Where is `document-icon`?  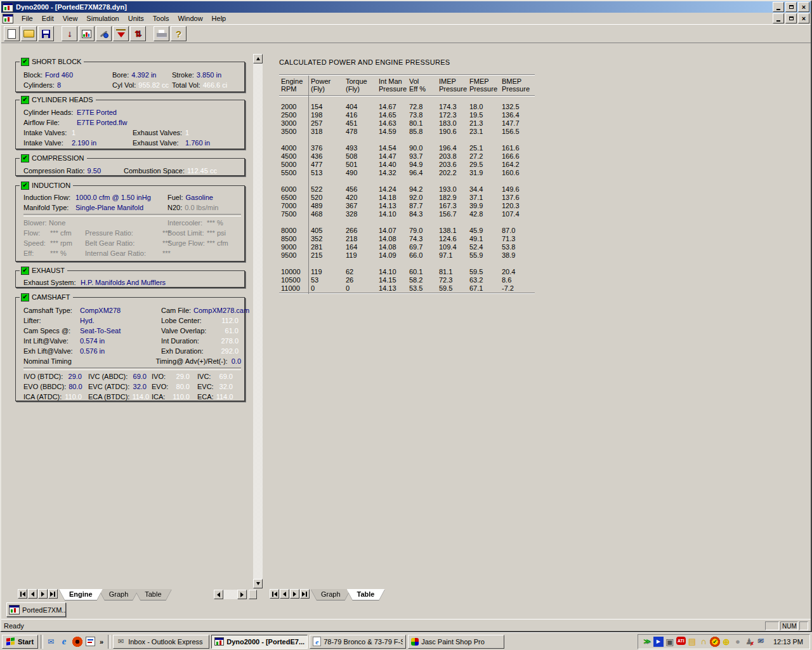 document-icon is located at coordinates (8, 19).